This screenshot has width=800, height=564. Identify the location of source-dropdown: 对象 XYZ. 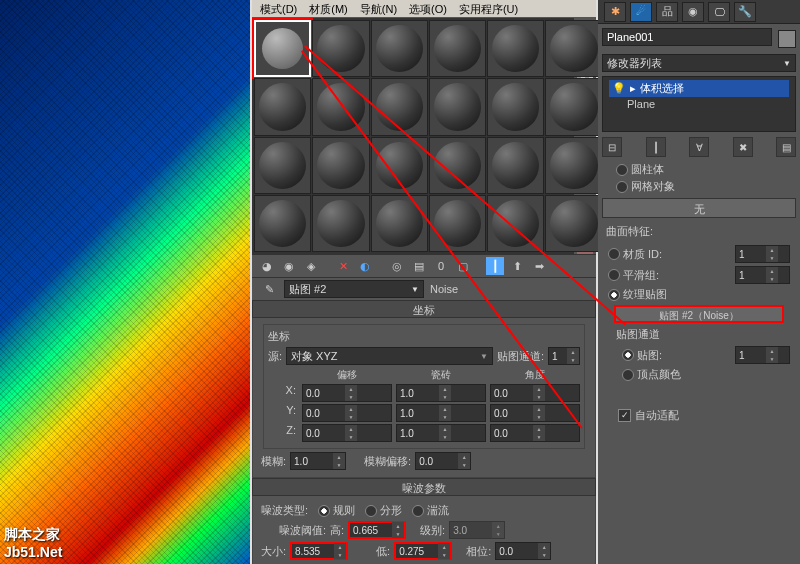
(390, 356).